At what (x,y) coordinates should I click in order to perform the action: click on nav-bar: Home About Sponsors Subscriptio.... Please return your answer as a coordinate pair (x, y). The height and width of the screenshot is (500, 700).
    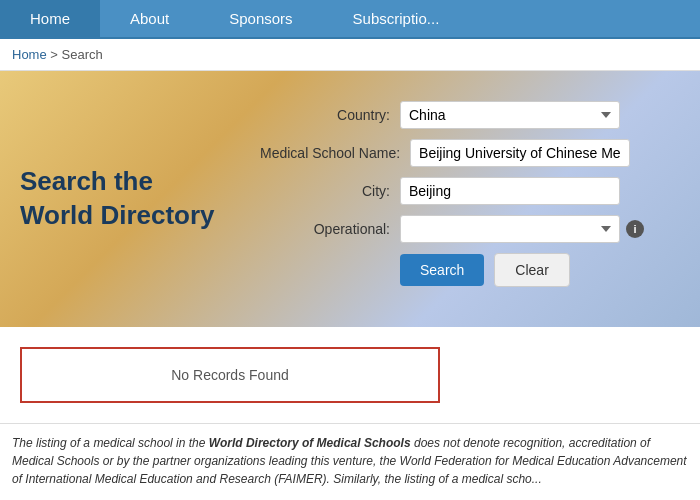
    Looking at the image, I should click on (350, 20).